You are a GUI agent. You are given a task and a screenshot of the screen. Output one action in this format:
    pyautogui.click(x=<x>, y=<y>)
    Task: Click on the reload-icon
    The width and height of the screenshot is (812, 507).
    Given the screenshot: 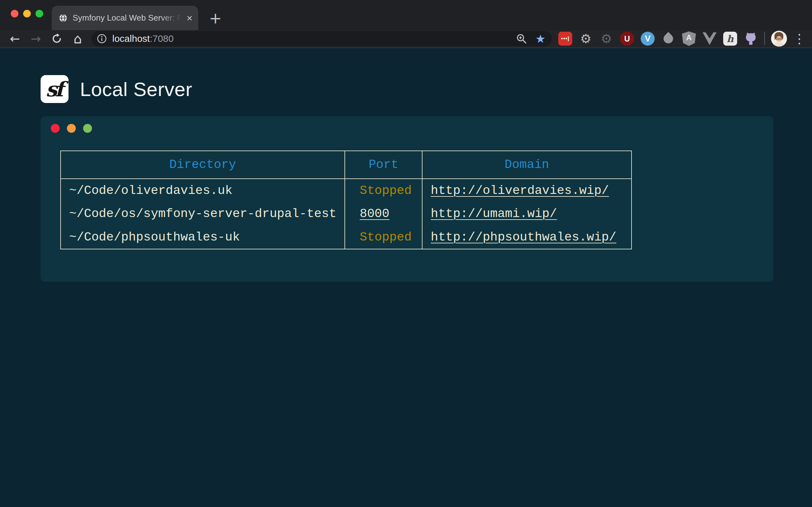 What is the action you would take?
    pyautogui.click(x=57, y=39)
    